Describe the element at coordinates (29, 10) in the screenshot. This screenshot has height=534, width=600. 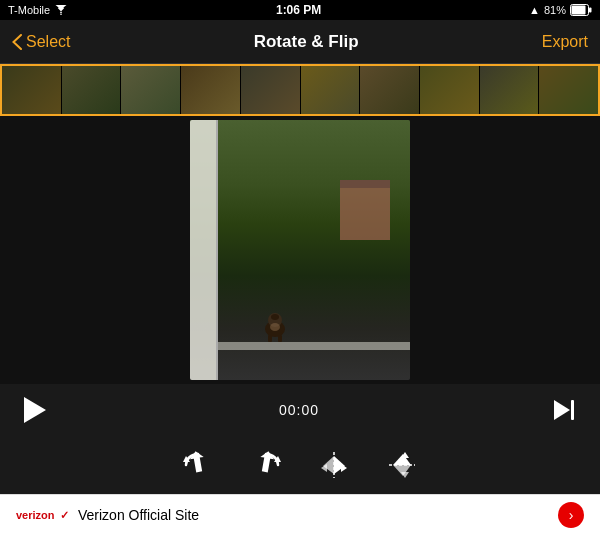
I see `carrier-label: T-Mobile` at that location.